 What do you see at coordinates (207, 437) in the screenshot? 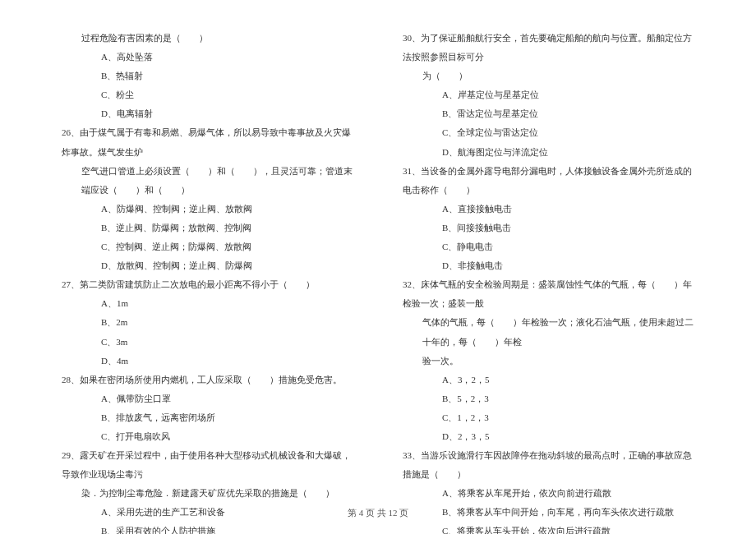
I see `text-line: C、打开电扇吹风` at bounding box center [207, 437].